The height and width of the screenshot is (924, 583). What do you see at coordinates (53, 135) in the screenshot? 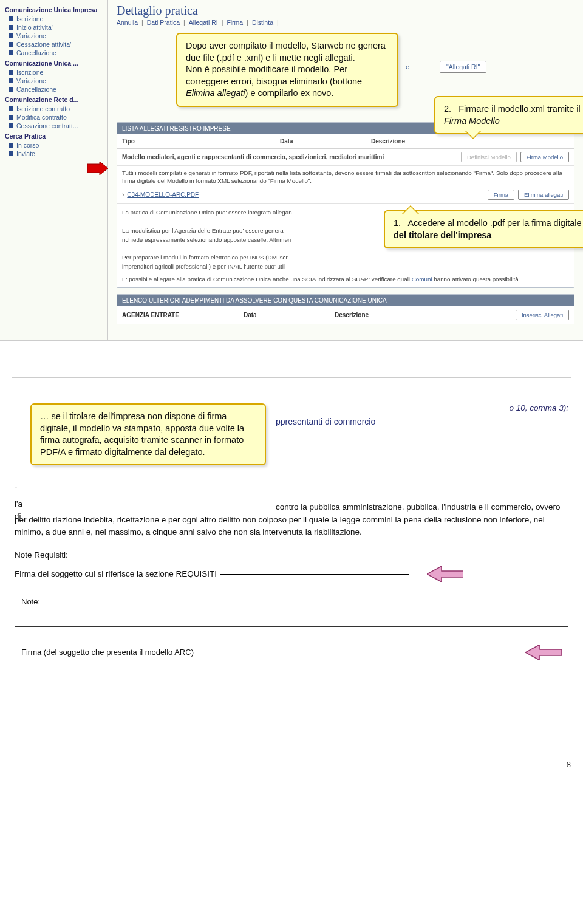
I see `sidebar-group-header: Cerca Pratica` at bounding box center [53, 135].